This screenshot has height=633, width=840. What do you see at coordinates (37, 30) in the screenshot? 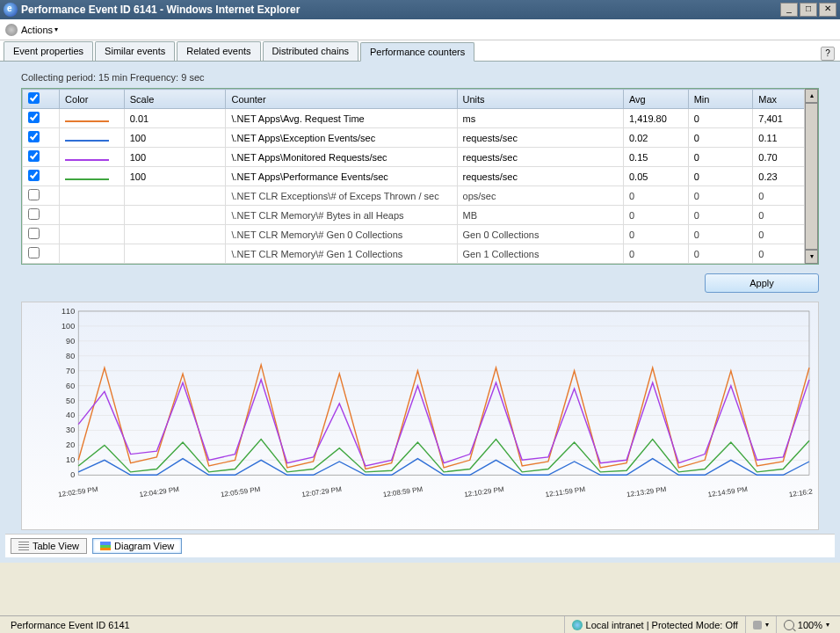
I see `actions-menu: Actions` at bounding box center [37, 30].